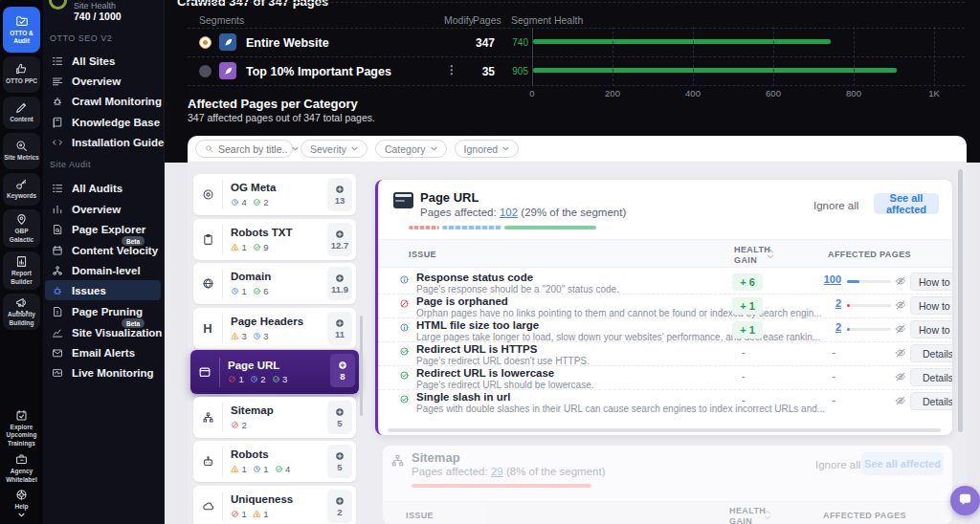  I want to click on sidebar-item-live-monitoring: Live Monitoring, so click(106, 373).